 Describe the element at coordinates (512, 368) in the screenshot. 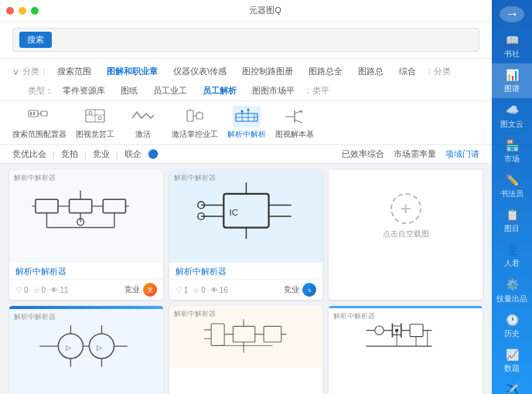

I see `sidebar-label-data: 数题` at that location.